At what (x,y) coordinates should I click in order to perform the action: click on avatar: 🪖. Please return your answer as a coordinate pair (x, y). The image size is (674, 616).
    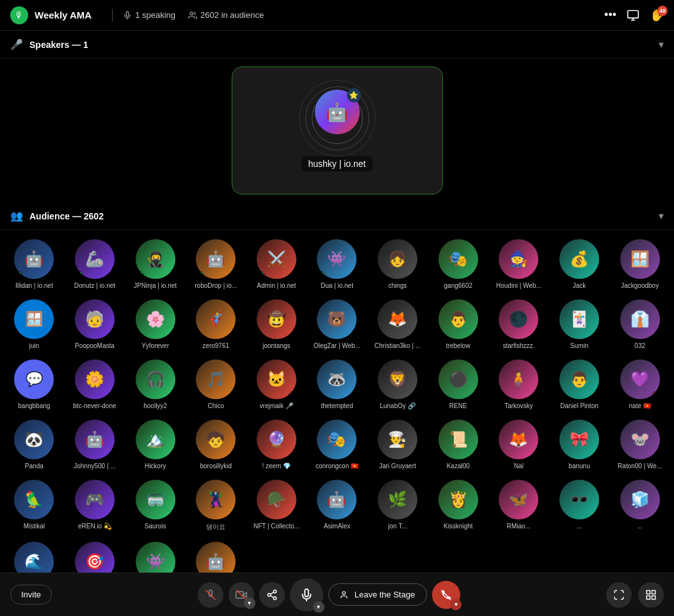
    Looking at the image, I should click on (277, 500).